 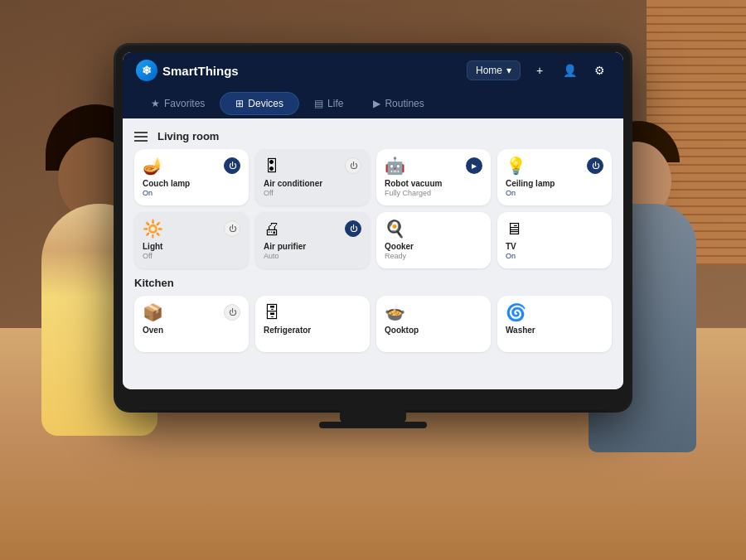 What do you see at coordinates (187, 70) in the screenshot?
I see `app-logo: ❄ SmartThings` at bounding box center [187, 70].